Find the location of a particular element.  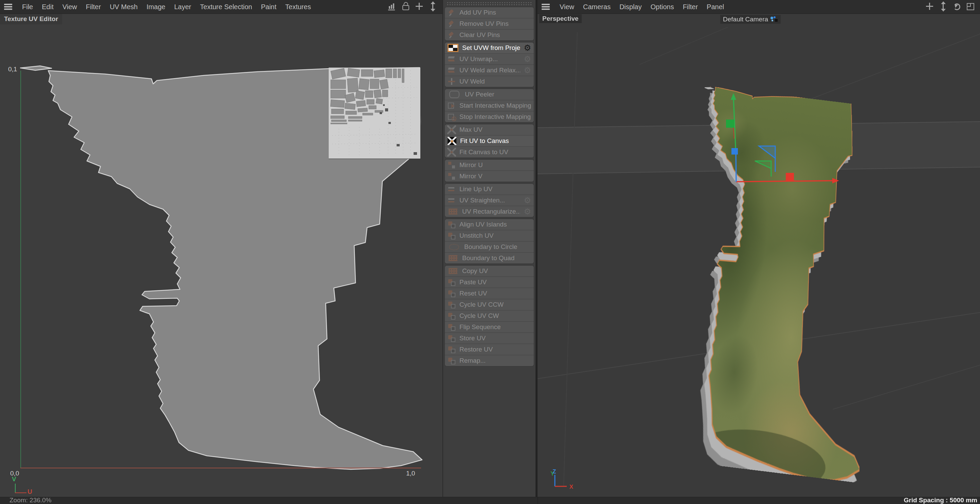

lock-open-icon is located at coordinates (406, 6).